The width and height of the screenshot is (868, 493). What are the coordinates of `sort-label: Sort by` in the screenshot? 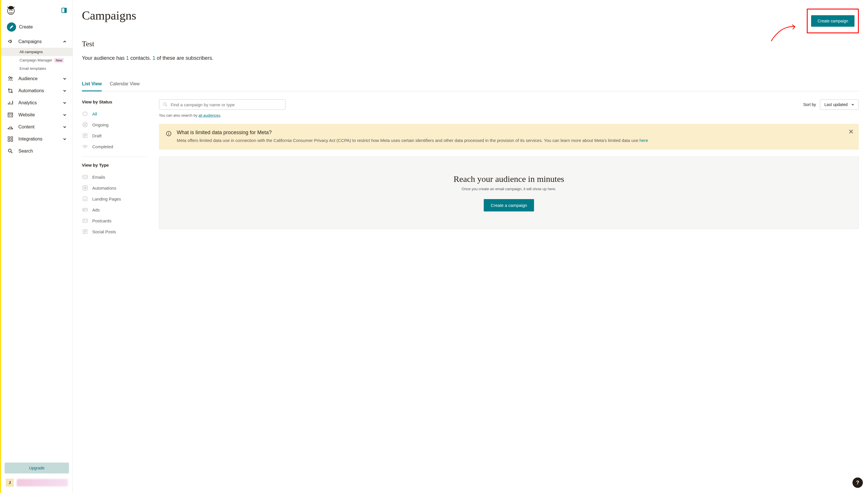 It's located at (809, 105).